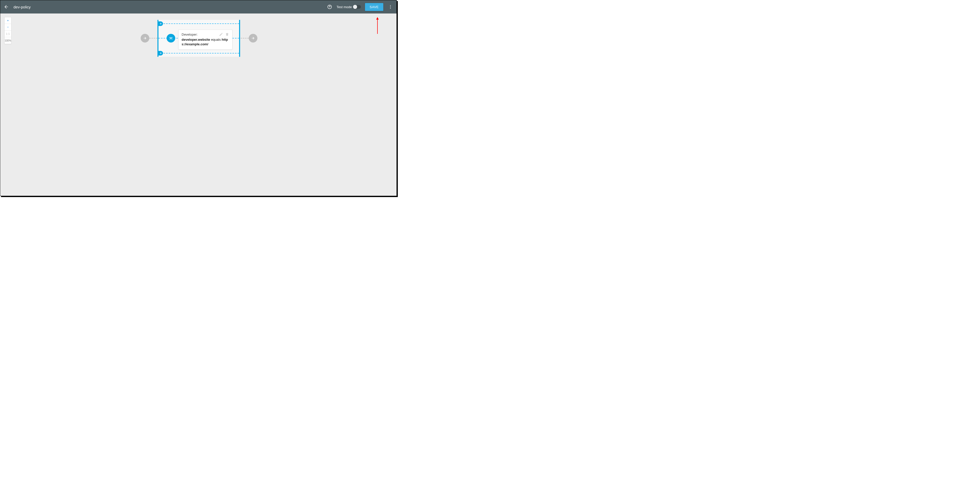 This screenshot has height=485, width=980. Describe the element at coordinates (374, 7) in the screenshot. I see `save-button: SAVE` at that location.